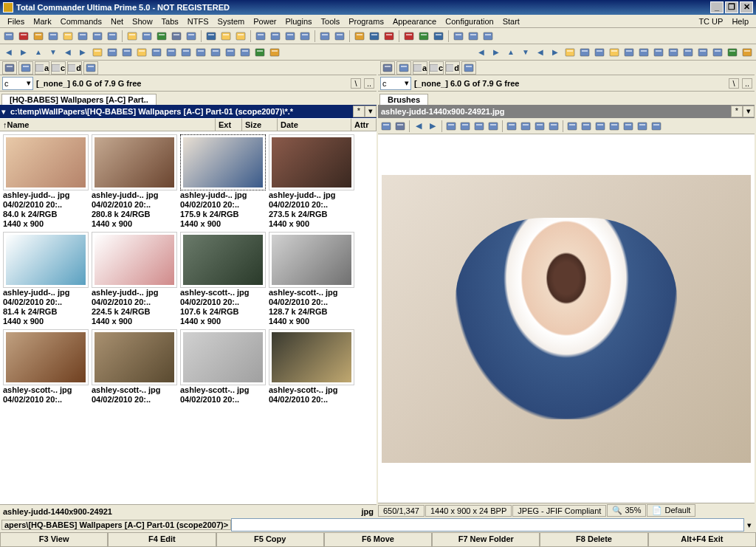 This screenshot has width=756, height=547. What do you see at coordinates (260, 52) in the screenshot?
I see `green-icon` at bounding box center [260, 52].